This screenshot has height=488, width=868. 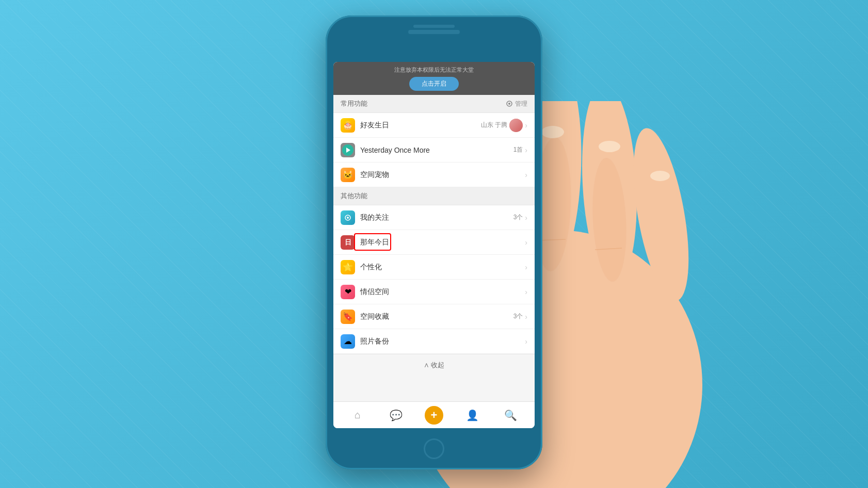 What do you see at coordinates (526, 267) in the screenshot?
I see `personalize-chevron: ›` at bounding box center [526, 267].